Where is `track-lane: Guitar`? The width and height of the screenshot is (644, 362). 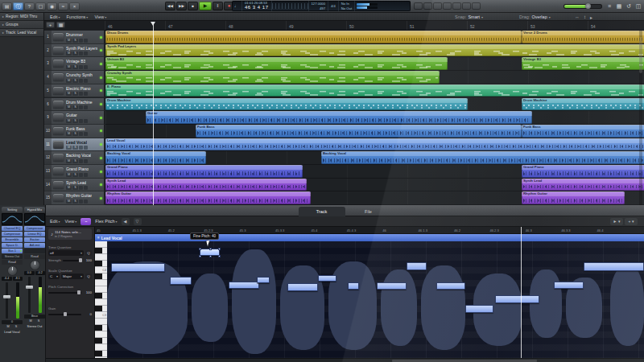
track-lane: Guitar is located at coordinates (375, 117).